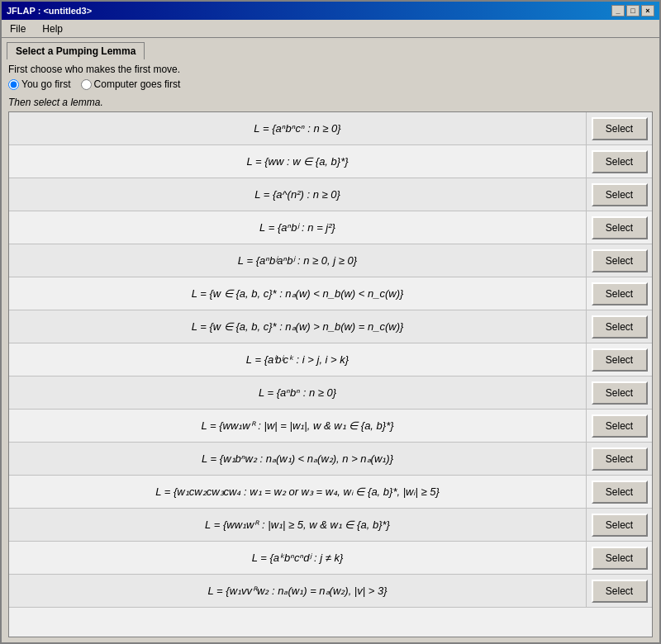 Image resolution: width=661 pixels, height=644 pixels. I want to click on radio-you-go-first-label: You go first, so click(46, 84).